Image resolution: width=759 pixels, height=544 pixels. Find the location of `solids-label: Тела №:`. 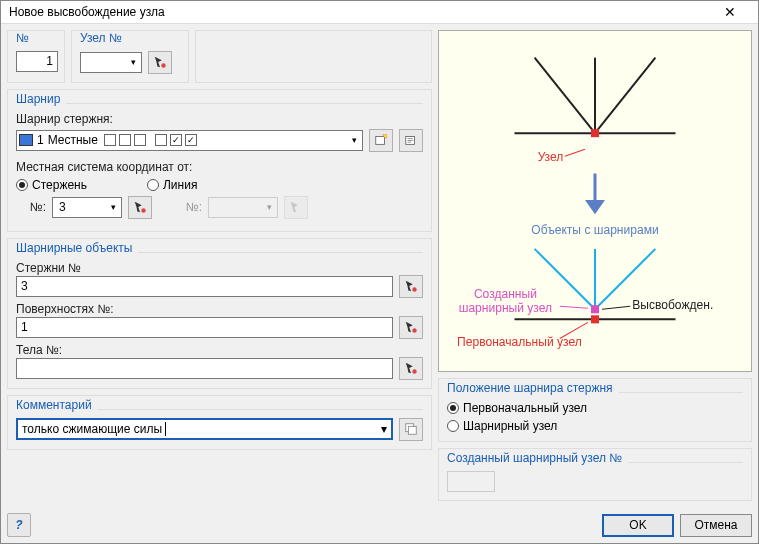

solids-label: Тела №: is located at coordinates (220, 350).